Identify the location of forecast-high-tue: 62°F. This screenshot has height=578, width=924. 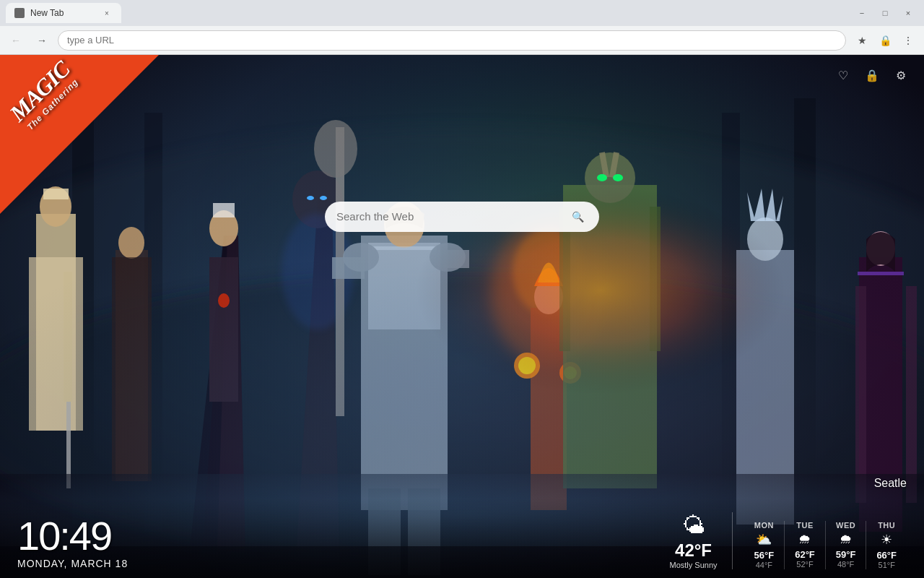
(805, 555).